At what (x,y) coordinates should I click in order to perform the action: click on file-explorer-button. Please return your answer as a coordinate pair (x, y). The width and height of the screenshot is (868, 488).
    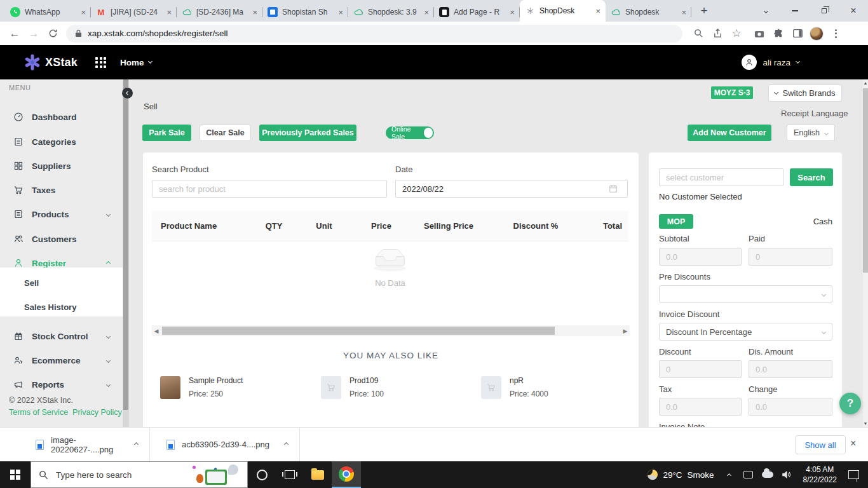
    Looking at the image, I should click on (318, 475).